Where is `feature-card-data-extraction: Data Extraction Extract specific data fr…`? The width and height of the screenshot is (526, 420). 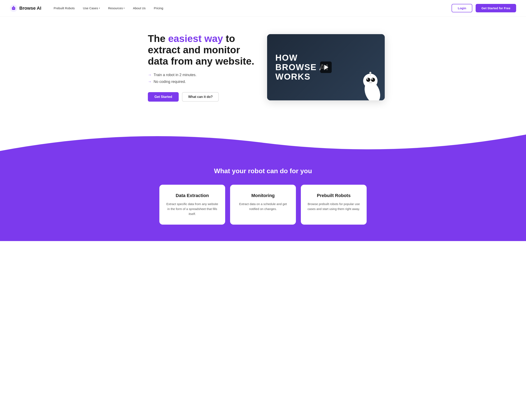 feature-card-data-extraction: Data Extraction Extract specific data fr… is located at coordinates (192, 205).